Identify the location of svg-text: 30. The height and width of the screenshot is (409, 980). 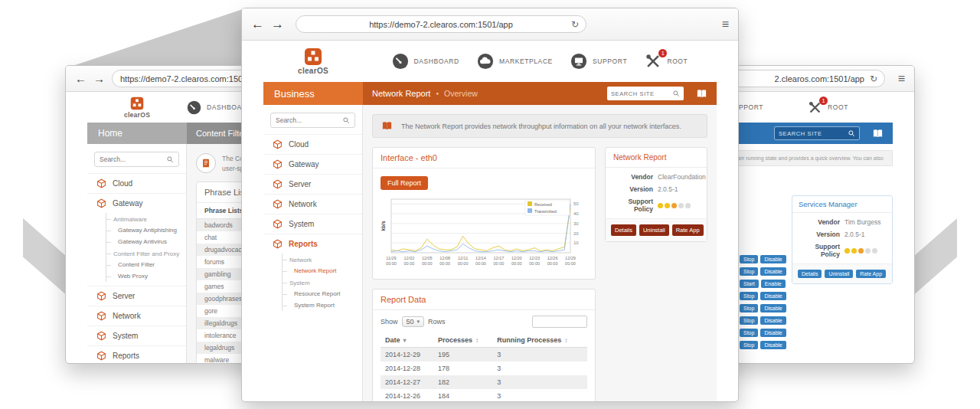
(576, 224).